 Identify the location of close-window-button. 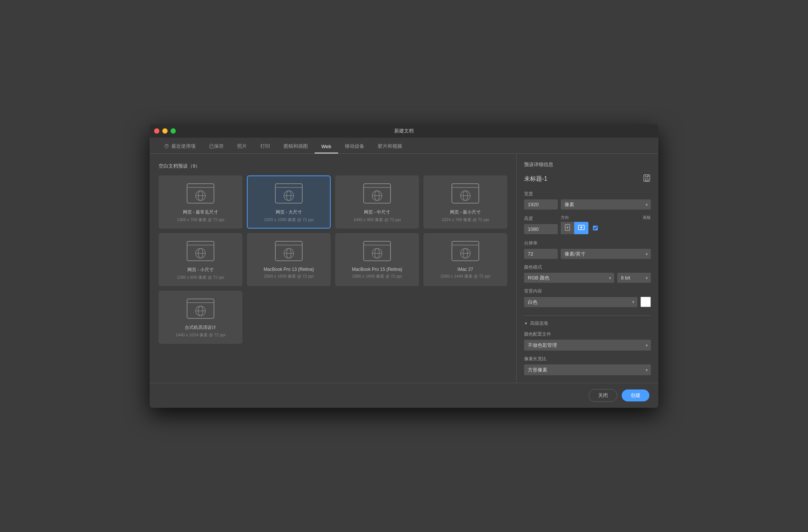
(157, 131).